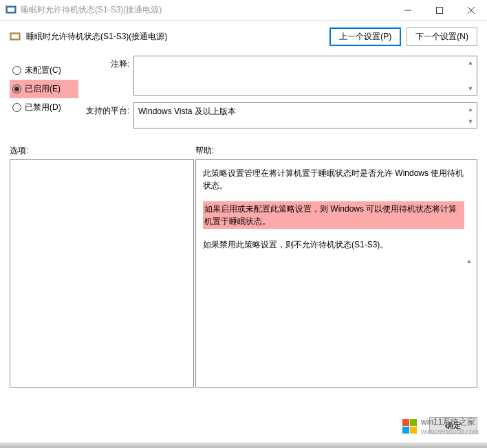 The height and width of the screenshot is (448, 487). Describe the element at coordinates (44, 107) in the screenshot. I see `radio-disabled: 已禁用(D)` at that location.